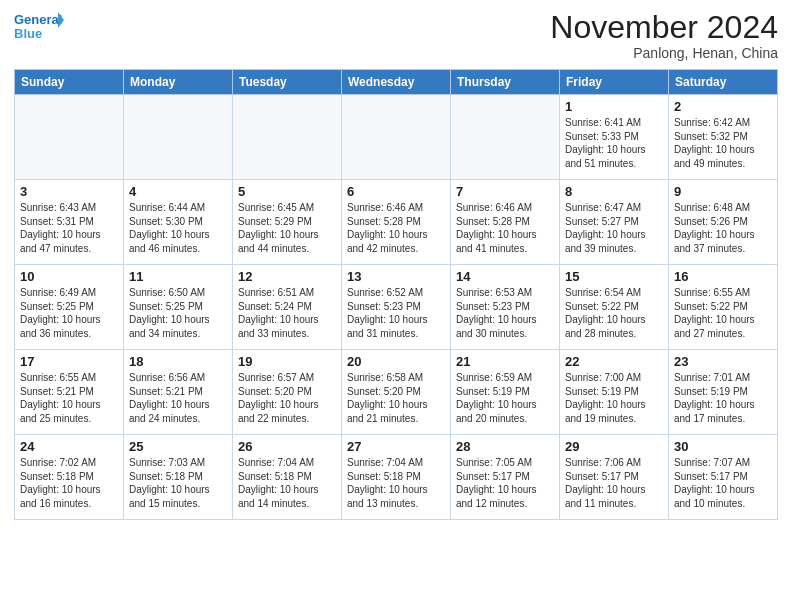  I want to click on calendar-cell: 3Sunrise: 6:43 AMSunset: 5:31 PMDaylight…, so click(70, 222).